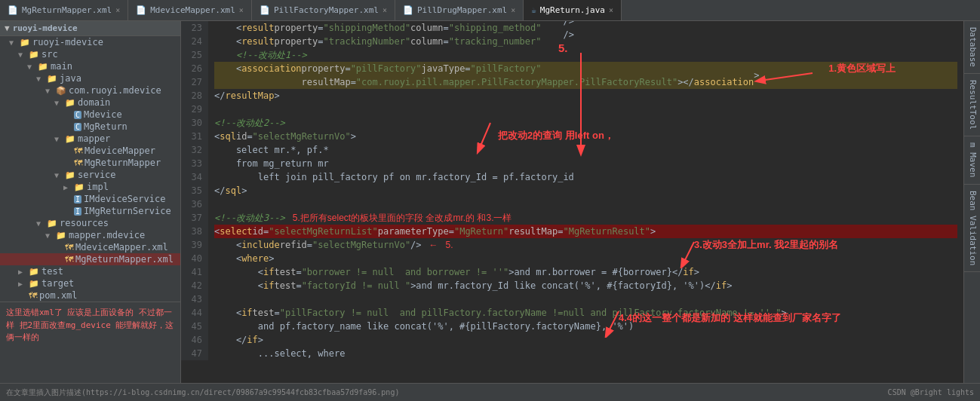  I want to click on tree-label: resources, so click(84, 223).